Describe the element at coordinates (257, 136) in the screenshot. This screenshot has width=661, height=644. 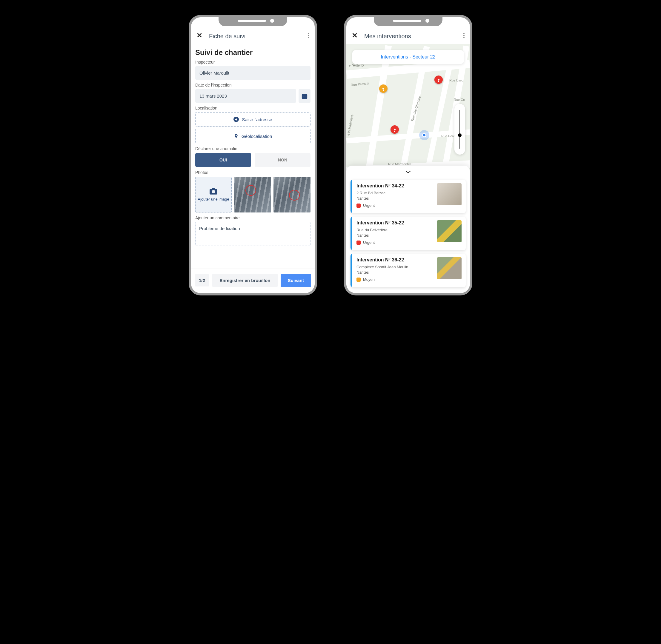
I see `geolocate-label: Géolocalisation` at that location.